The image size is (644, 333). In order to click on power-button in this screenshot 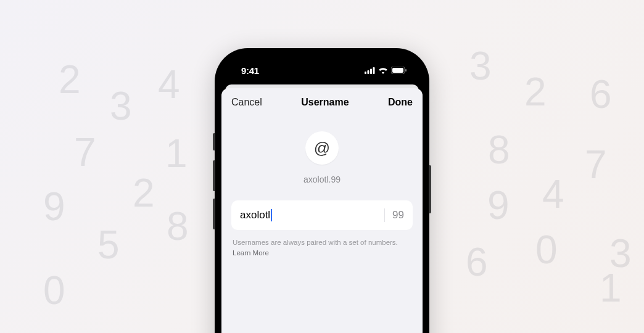, I will do `click(430, 189)`.